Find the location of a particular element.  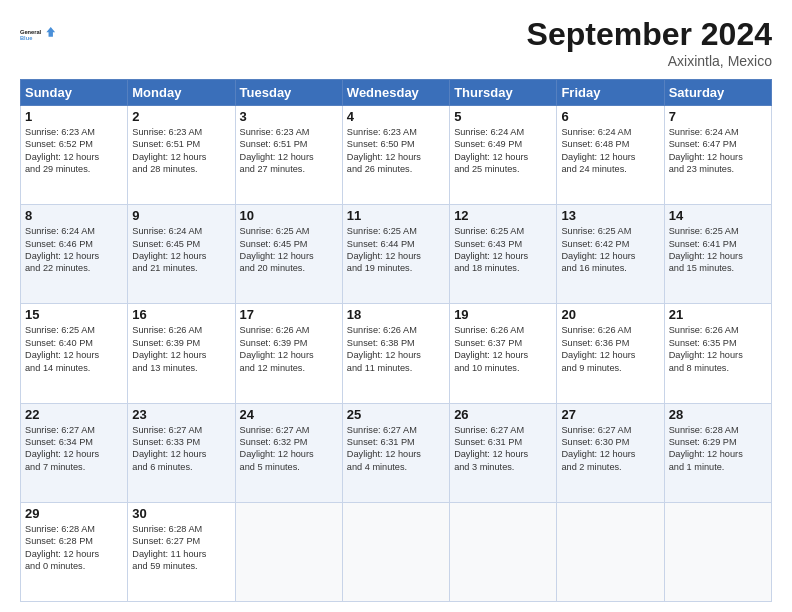

day-number: 26 is located at coordinates (503, 414).